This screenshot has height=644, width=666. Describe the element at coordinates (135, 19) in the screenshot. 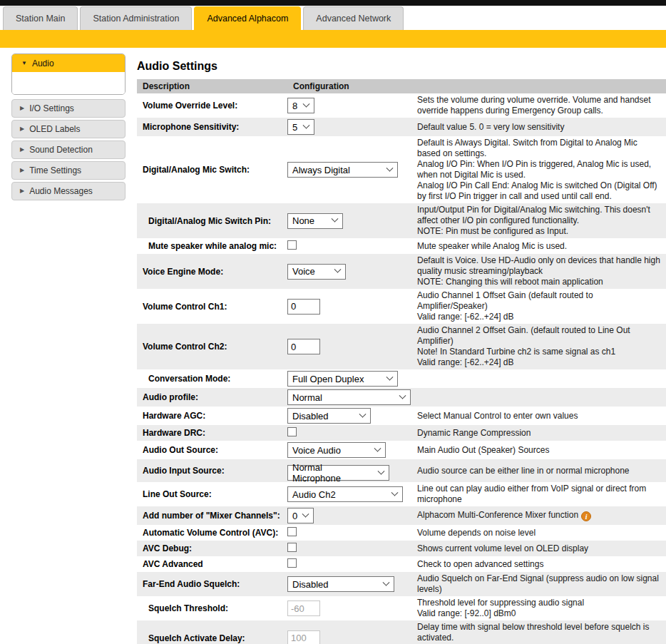

I see `tab-station-administration: Station Administration` at that location.